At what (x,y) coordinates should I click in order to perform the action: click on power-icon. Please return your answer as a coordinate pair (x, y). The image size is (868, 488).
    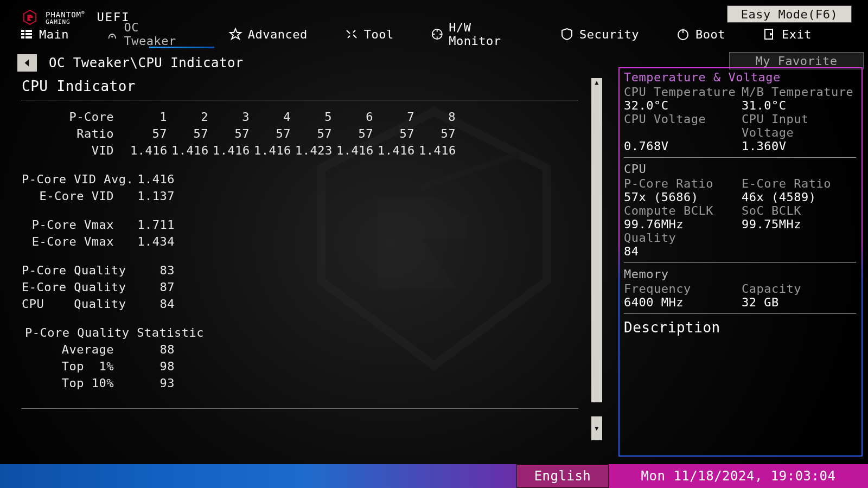
    Looking at the image, I should click on (683, 34).